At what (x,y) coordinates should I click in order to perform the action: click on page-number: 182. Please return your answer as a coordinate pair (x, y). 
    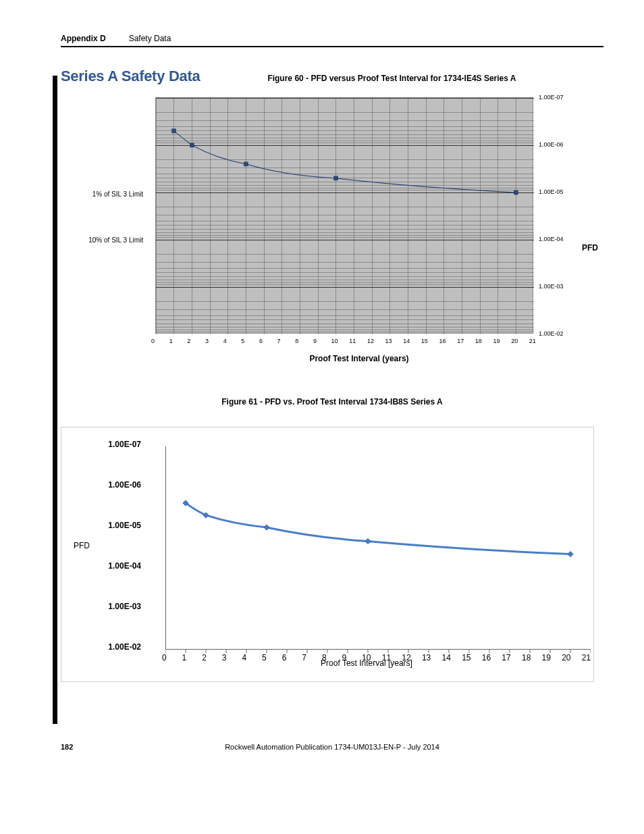
    Looking at the image, I should click on (81, 747).